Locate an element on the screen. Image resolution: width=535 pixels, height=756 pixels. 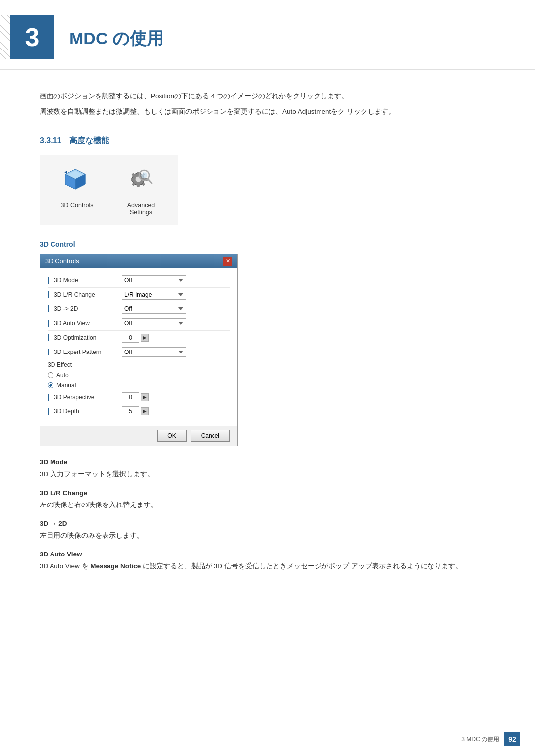
desc-lr-change: 左の映像と右の映像を入れ替えます。 is located at coordinates (268, 505).